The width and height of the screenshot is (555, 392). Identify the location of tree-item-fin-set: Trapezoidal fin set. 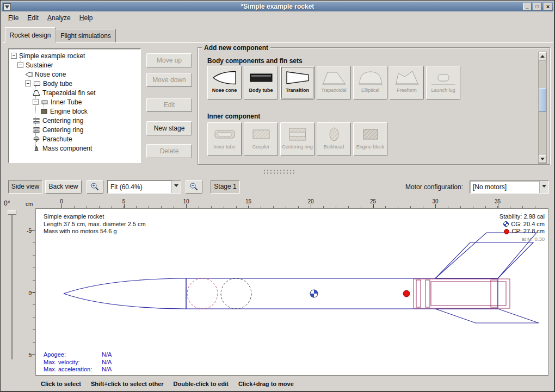
(75, 92).